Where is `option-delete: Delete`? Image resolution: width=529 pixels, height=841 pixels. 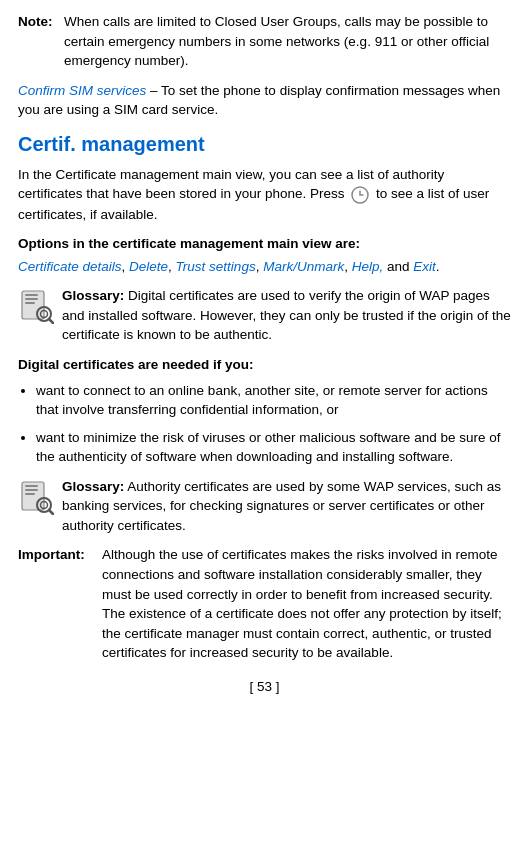
option-delete: Delete is located at coordinates (148, 266).